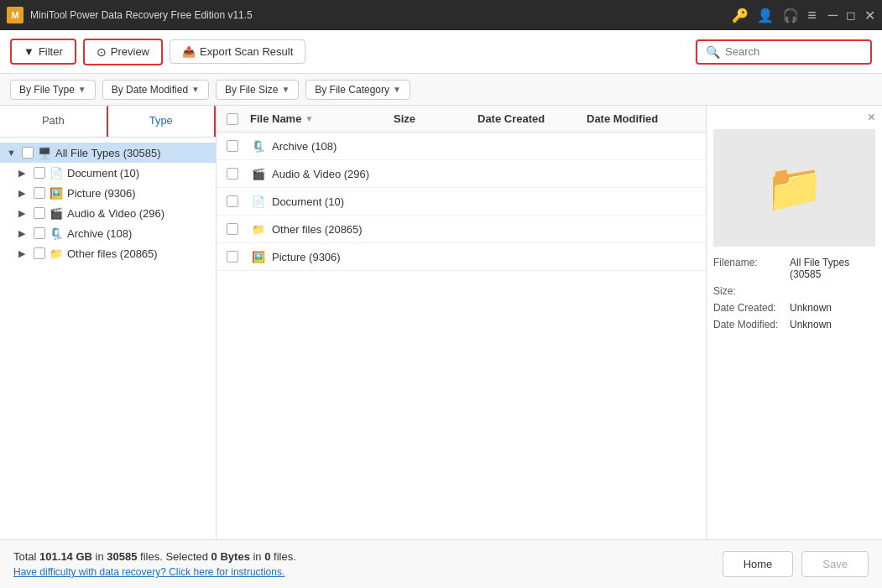  What do you see at coordinates (794, 268) in the screenshot?
I see `detail-filename: Filename: All File Types (30585` at bounding box center [794, 268].